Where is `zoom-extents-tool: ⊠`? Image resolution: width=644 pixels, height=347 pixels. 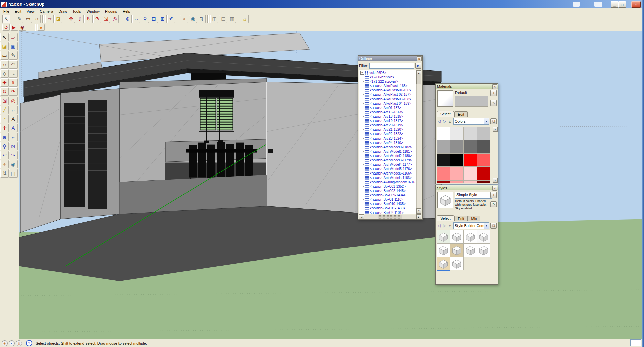 zoom-extents-tool: ⊠ is located at coordinates (163, 19).